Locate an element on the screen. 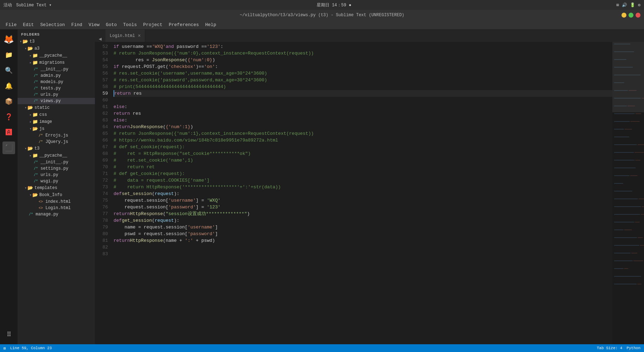 Image resolution: width=644 pixels, height=352 pixels. tab-label: Login.html is located at coordinates (122, 36).